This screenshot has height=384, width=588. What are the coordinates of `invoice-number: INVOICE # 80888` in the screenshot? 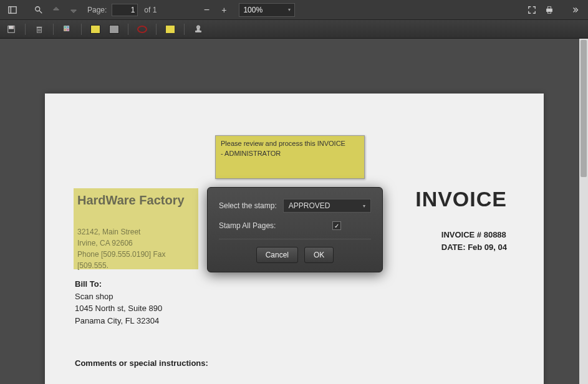 It's located at (474, 235).